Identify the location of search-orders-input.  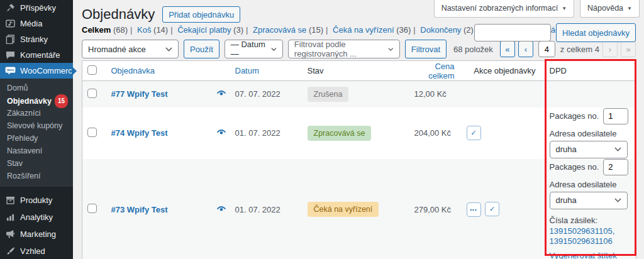
(513, 33).